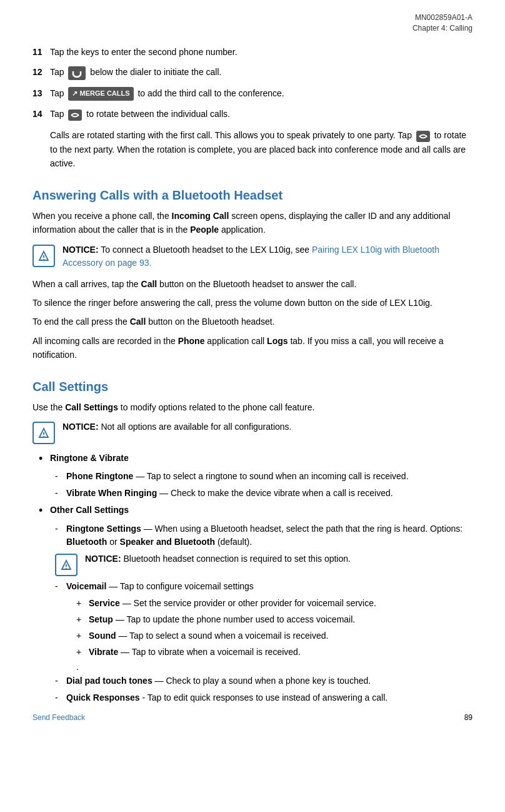 The width and height of the screenshot is (505, 812). Describe the element at coordinates (89, 458) in the screenshot. I see `bullet-ringtone-label: Ringtone & Vibrate` at that location.